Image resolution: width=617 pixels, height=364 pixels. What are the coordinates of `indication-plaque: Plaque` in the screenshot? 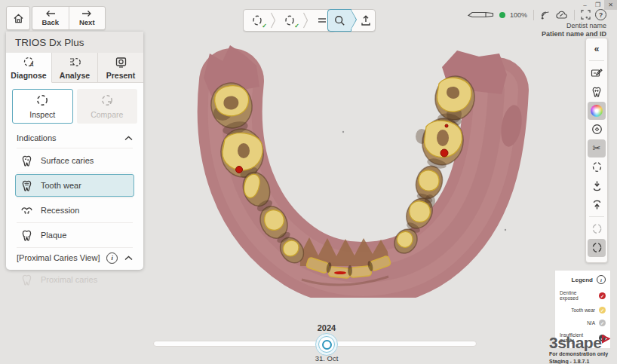 It's located at (75, 235).